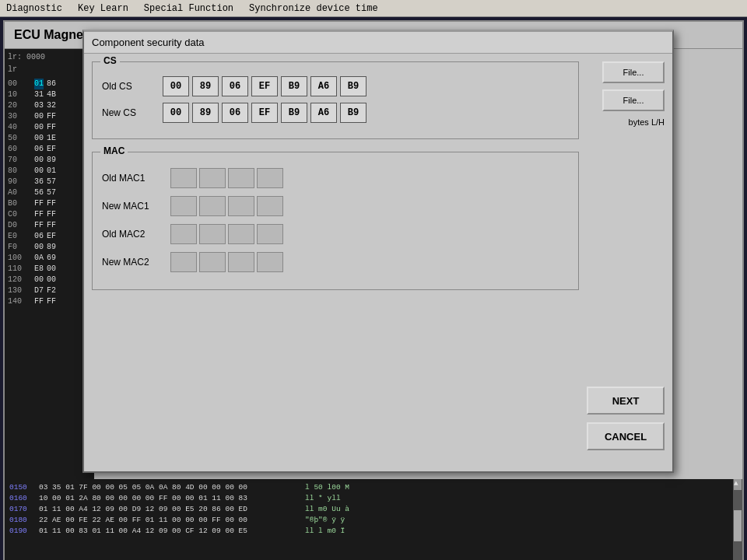 This screenshot has height=560, width=747. I want to click on old-cs-cell-5: B9, so click(294, 86).